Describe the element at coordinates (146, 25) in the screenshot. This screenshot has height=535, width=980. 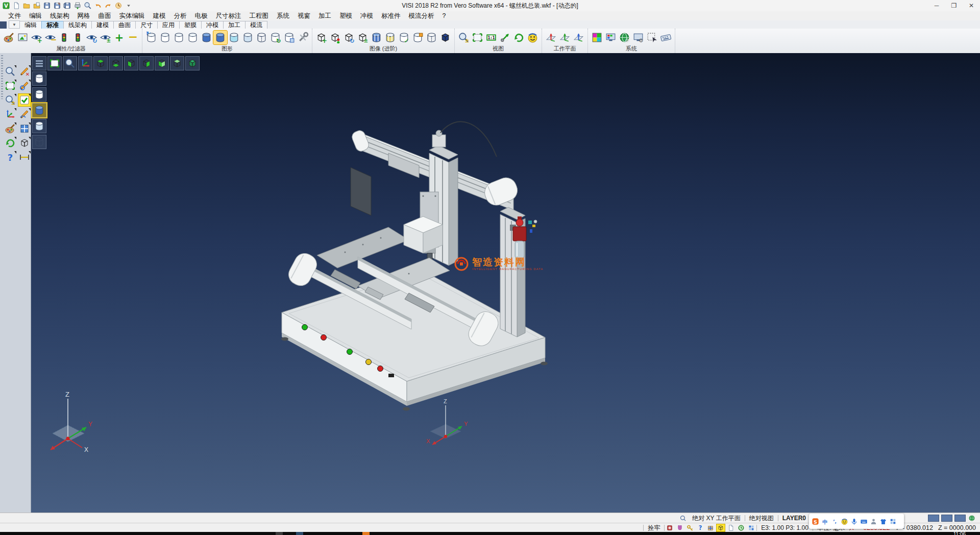
I see `toolbar-tab-尺寸: 尺寸` at that location.